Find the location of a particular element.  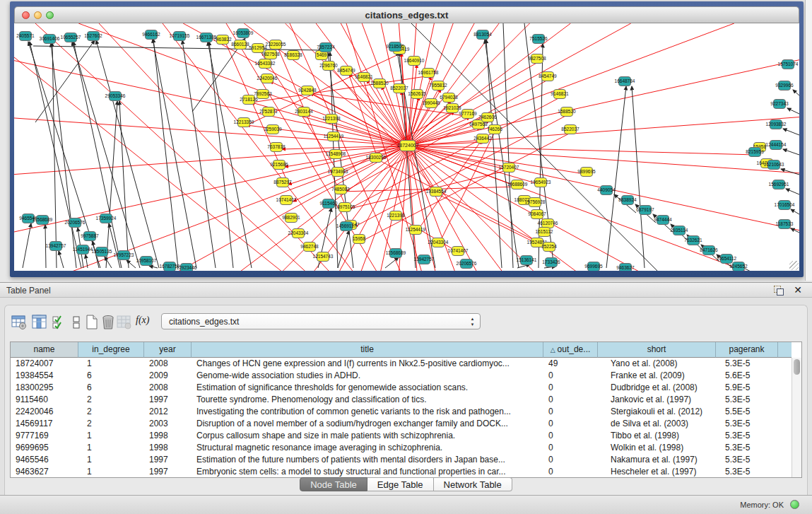

close-panel-icon: ✕ is located at coordinates (798, 290).